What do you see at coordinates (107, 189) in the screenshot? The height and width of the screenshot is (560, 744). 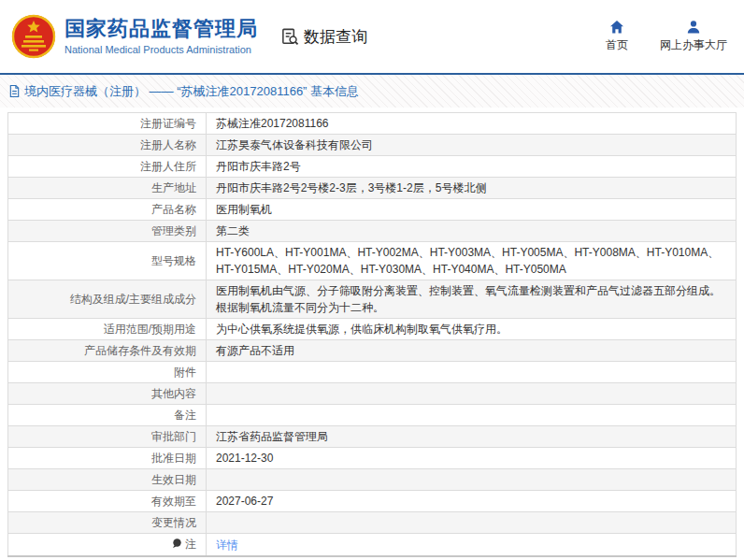 I see `row-label: 生产地址` at bounding box center [107, 189].